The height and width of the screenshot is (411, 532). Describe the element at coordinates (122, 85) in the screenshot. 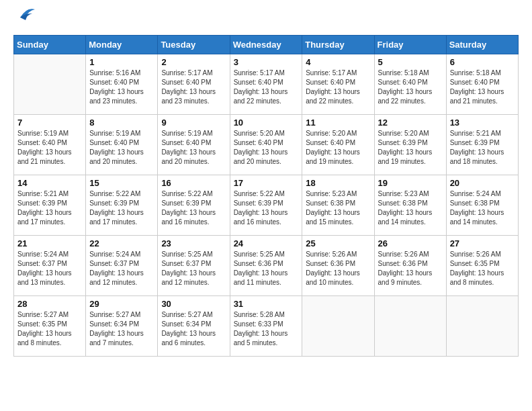

I see `calendar-cell: 1Sunrise: 5:16 AMSunset: 6:40 PMDaylight…` at that location.